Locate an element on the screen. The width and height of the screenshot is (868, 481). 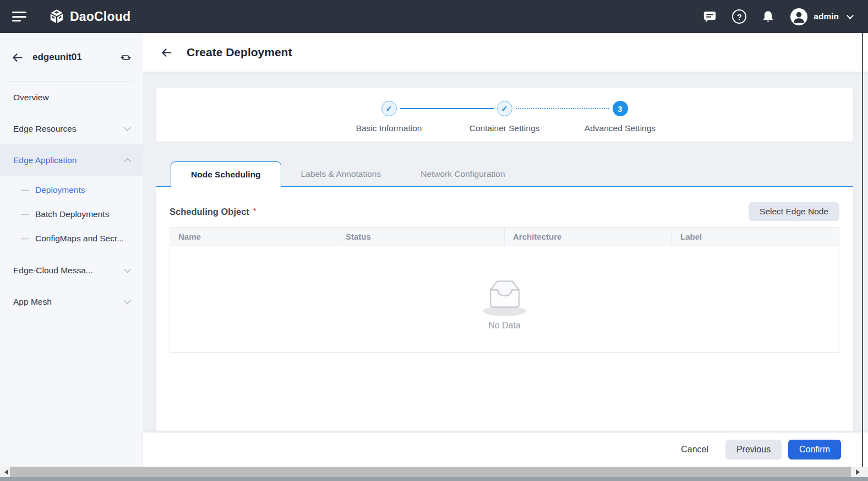
sidebar-header: edgeunit01 is located at coordinates (72, 57).